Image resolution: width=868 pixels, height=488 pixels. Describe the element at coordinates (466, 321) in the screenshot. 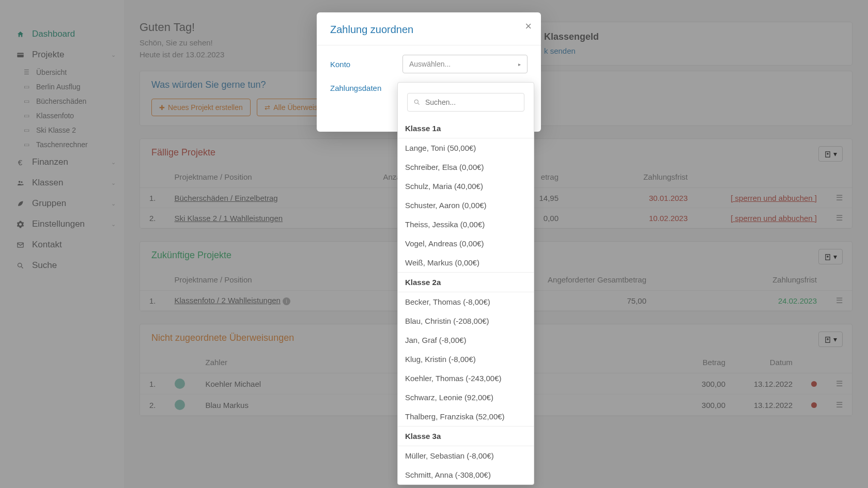

I see `dropdown-item: Blau, Christin (-208,00€)` at that location.